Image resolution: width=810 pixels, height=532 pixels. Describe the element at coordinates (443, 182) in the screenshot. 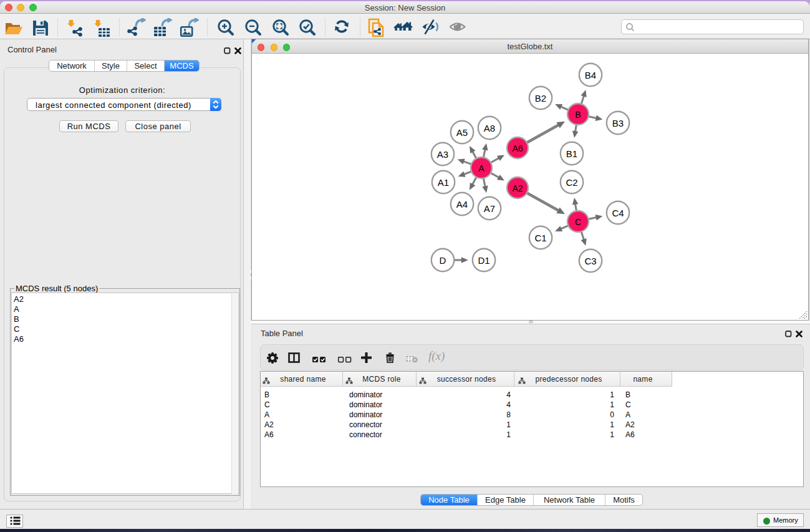

I see `svg-text: A1` at that location.